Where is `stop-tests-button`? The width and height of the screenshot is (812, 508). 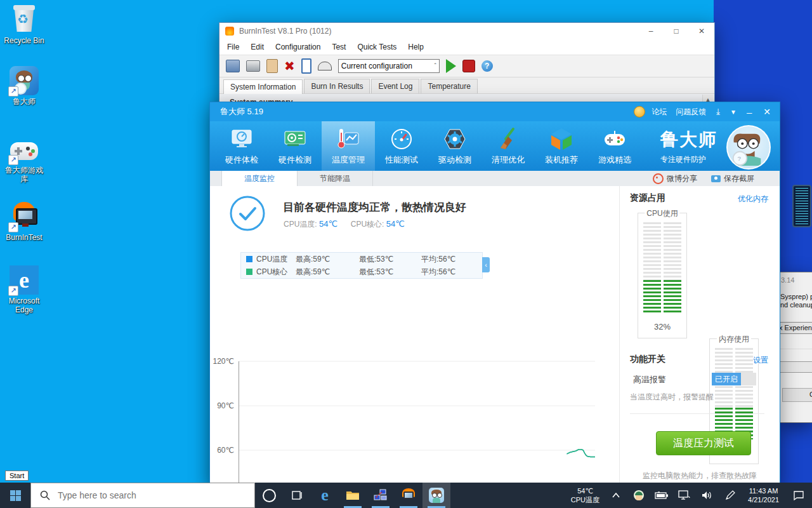
stop-tests-button is located at coordinates (469, 66).